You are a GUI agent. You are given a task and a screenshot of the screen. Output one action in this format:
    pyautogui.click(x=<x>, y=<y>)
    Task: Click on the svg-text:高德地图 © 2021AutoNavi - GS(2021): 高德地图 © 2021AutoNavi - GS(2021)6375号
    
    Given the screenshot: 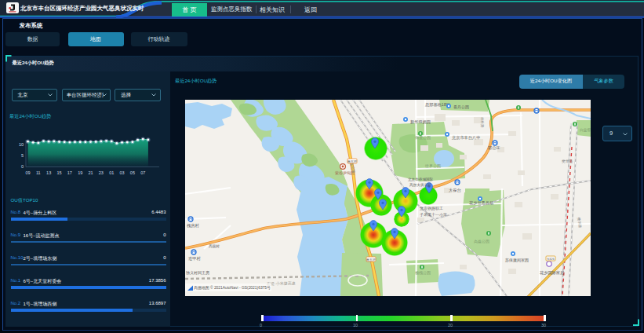 What is the action you would take?
    pyautogui.click(x=232, y=287)
    